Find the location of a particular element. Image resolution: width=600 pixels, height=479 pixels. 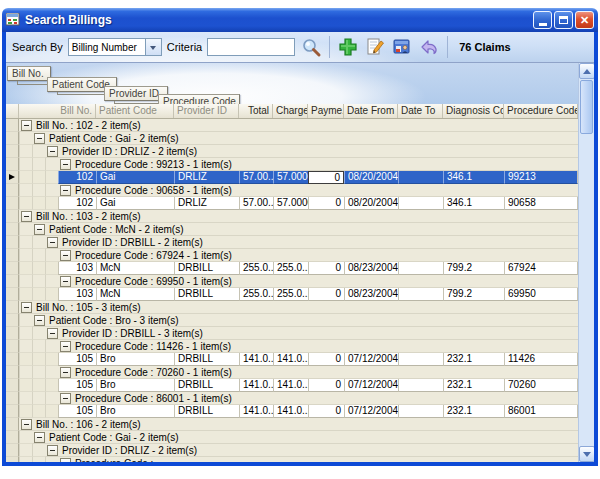

column-header-procedure-code: Procedure Code is located at coordinates (541, 111).